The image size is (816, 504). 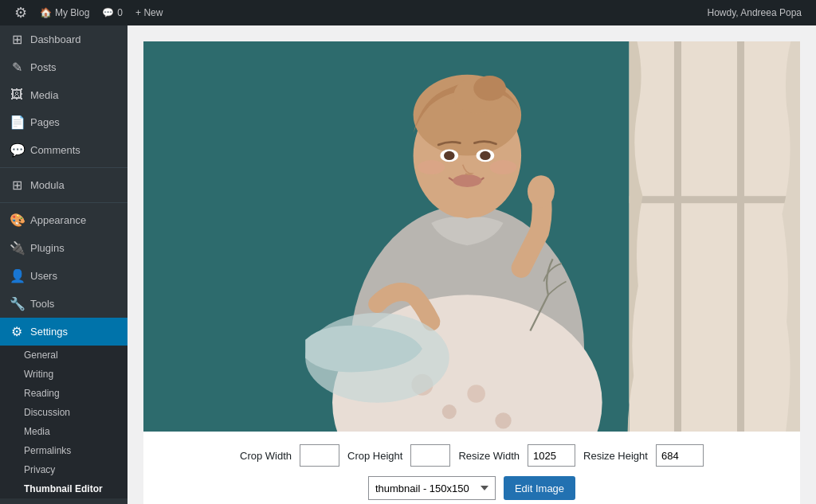 I want to click on settings-icon: ⚙, so click(x=17, y=331).